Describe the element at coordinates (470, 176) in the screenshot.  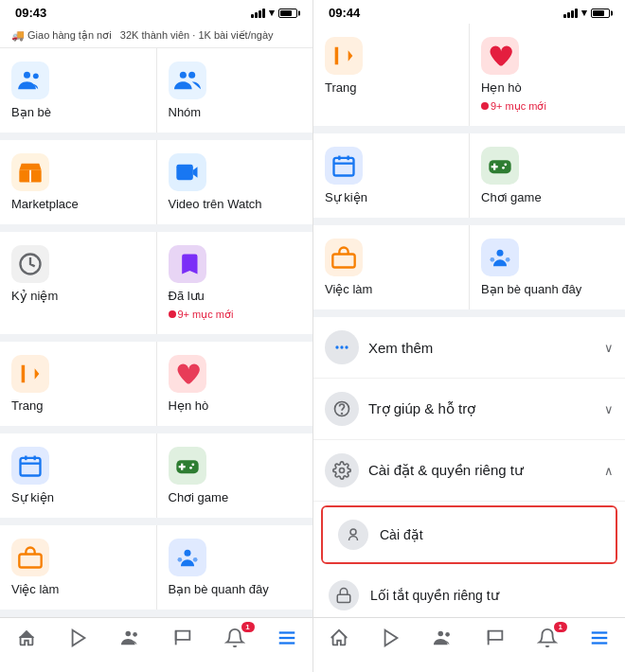
I see `grid-r-top2: Sự kiện Chơi game` at that location.